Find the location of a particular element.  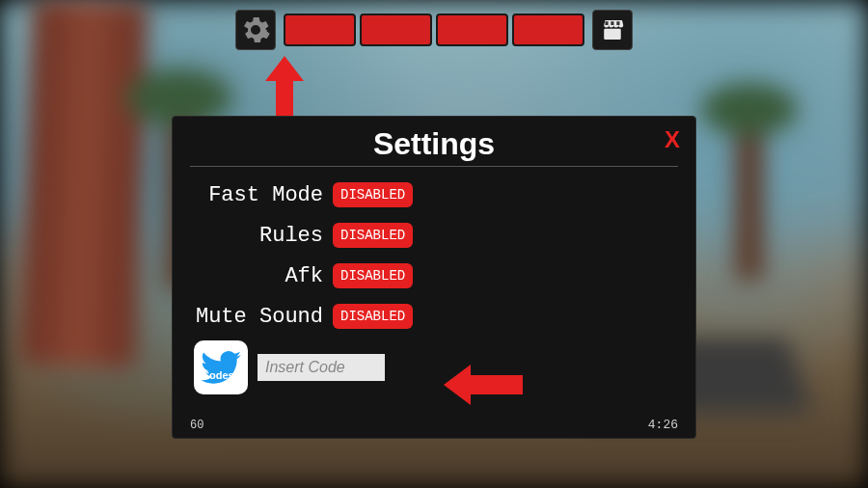

setting-row-mute-sound: Mute Sound DISABLED is located at coordinates (434, 316).